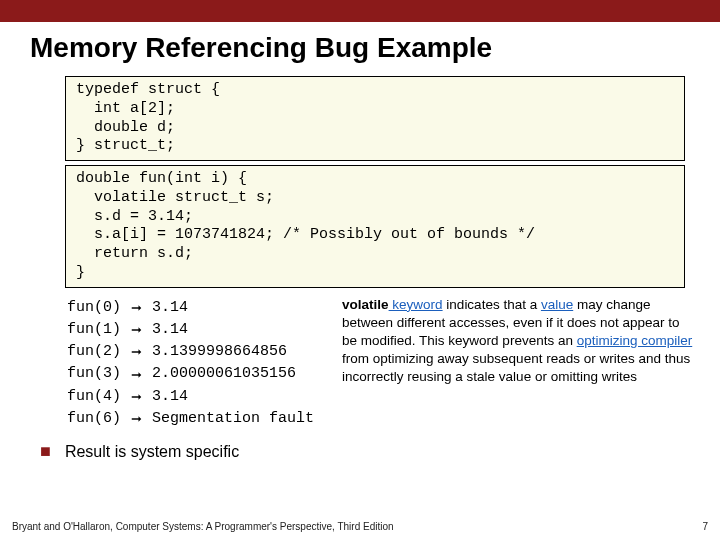  I want to click on text-fragment: from optimizing away subsequent reads or…, so click(516, 368).